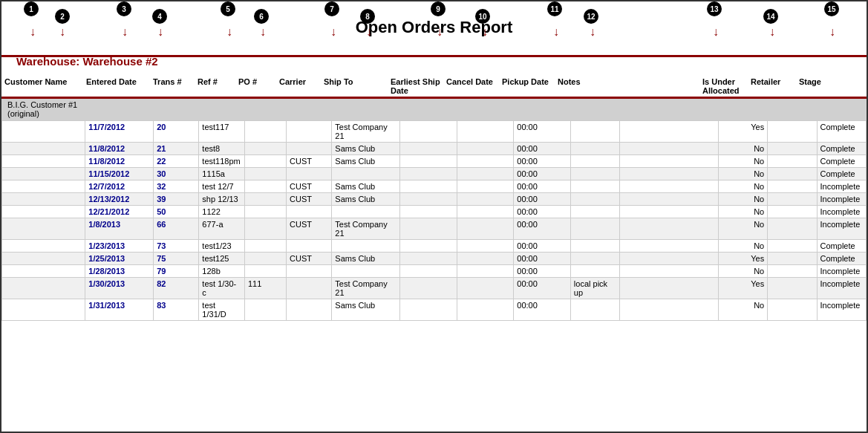 The width and height of the screenshot is (868, 433). What do you see at coordinates (120, 288) in the screenshot?
I see `table-cell: 1/30/2013` at bounding box center [120, 288].